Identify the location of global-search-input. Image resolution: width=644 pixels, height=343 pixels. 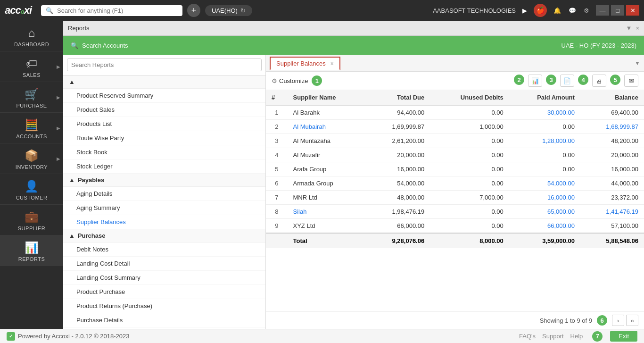
(114, 10).